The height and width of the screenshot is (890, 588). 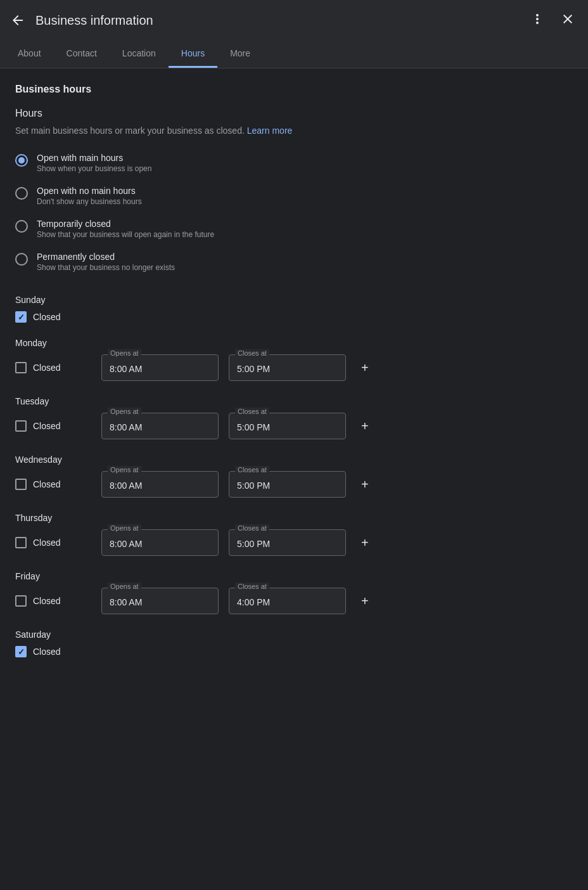 I want to click on tuesday-add-hours-button: +, so click(x=365, y=426).